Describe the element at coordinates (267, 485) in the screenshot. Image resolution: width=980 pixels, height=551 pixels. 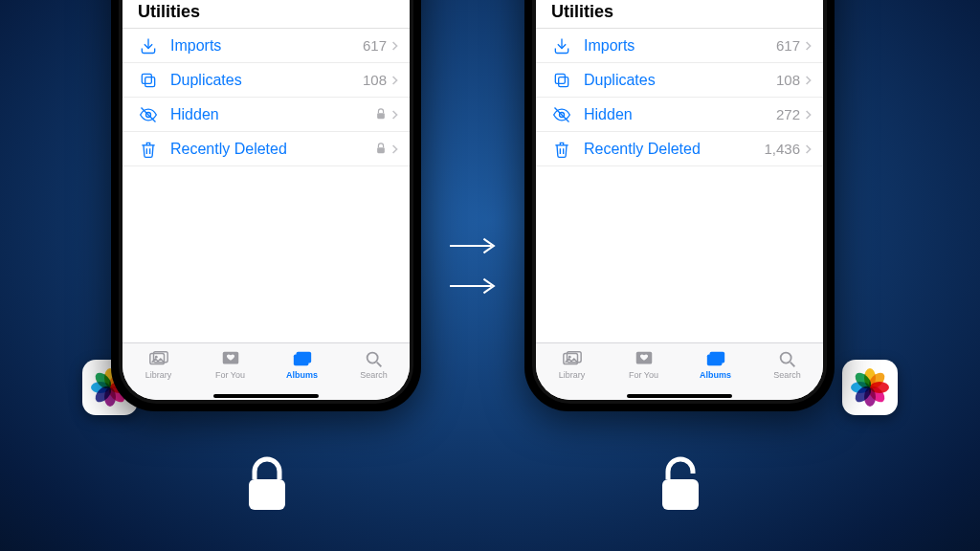
I see `locked-icon` at that location.